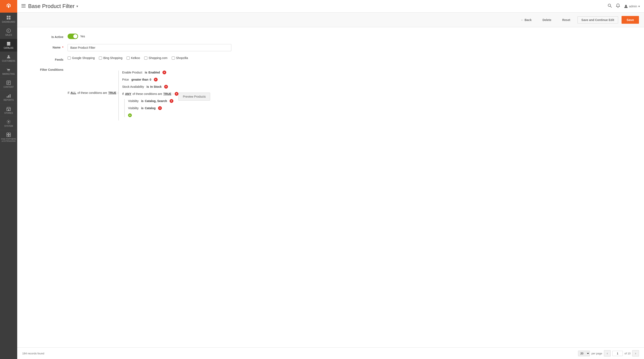 This screenshot has width=644, height=359. What do you see at coordinates (69, 58) in the screenshot?
I see `feed-google-shopping-checkbox` at bounding box center [69, 58].